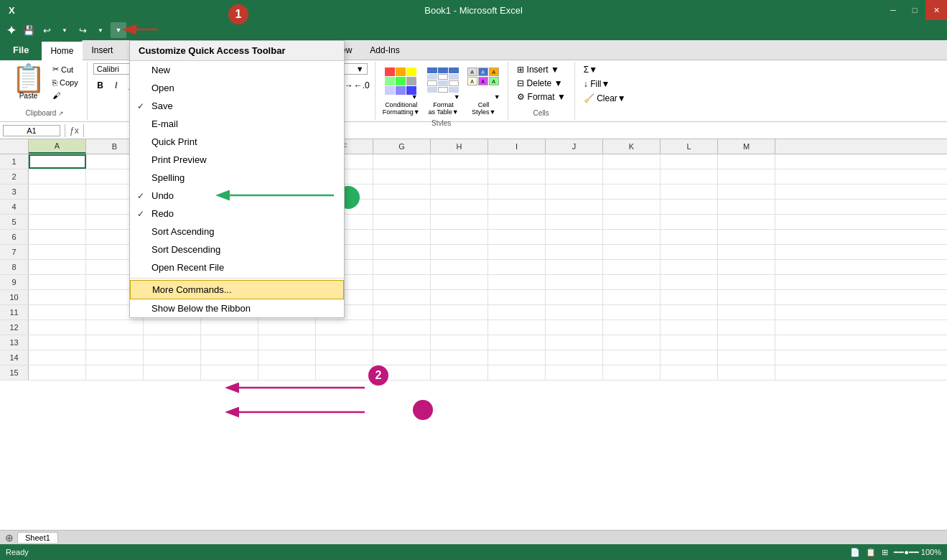  I want to click on format-painter-btn: 🖌, so click(65, 95).